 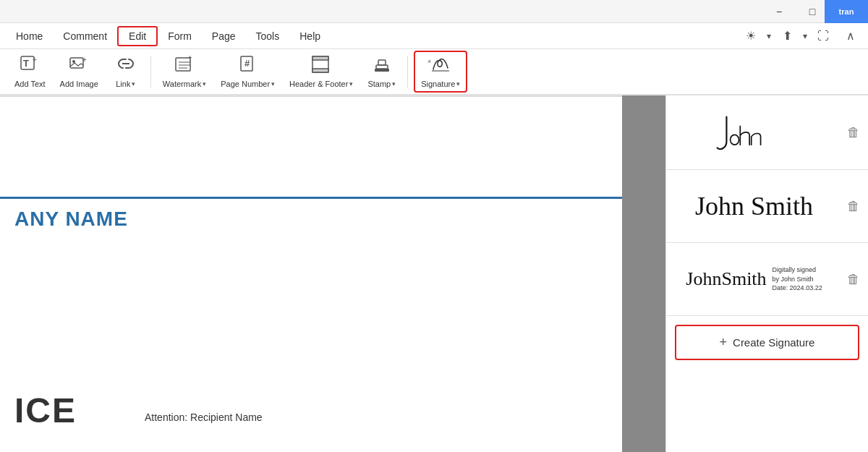 I want to click on stamp-dropdown-arrow: ▾, so click(x=393, y=84).